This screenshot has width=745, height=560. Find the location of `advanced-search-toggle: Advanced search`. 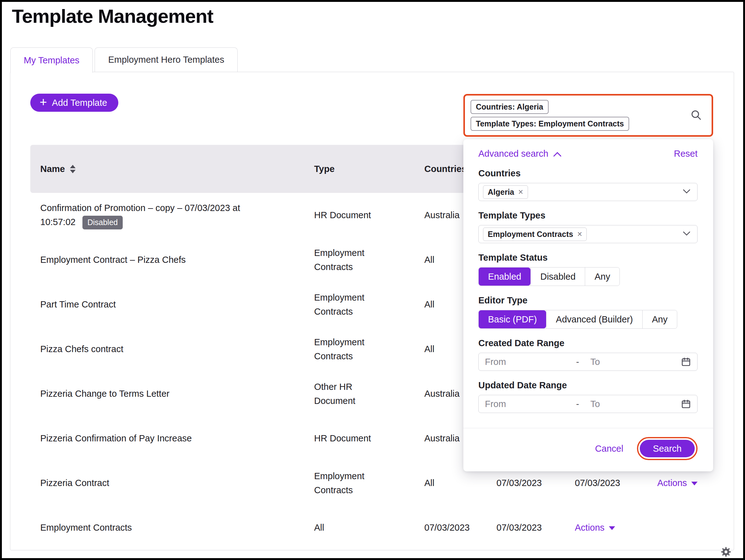

advanced-search-toggle: Advanced search is located at coordinates (520, 154).